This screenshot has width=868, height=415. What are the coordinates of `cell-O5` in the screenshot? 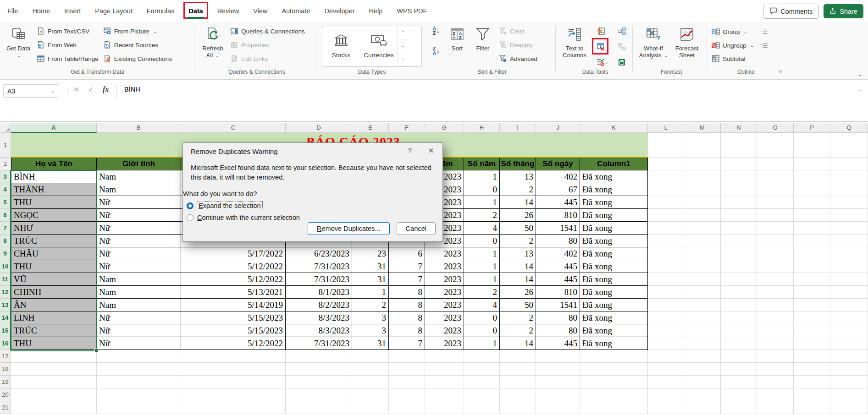 It's located at (775, 202).